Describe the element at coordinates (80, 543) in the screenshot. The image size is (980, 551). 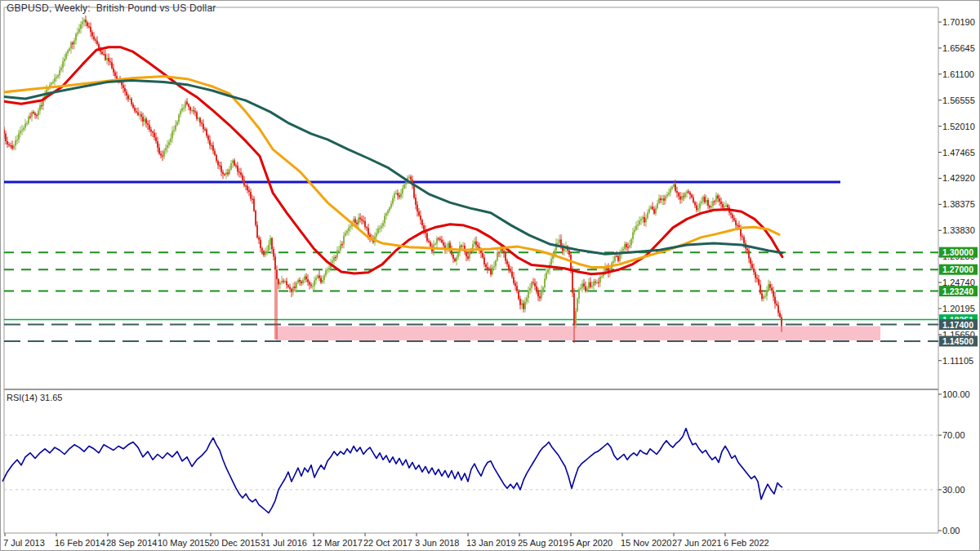
I see `date-tick-label: 16 Feb 2014` at that location.